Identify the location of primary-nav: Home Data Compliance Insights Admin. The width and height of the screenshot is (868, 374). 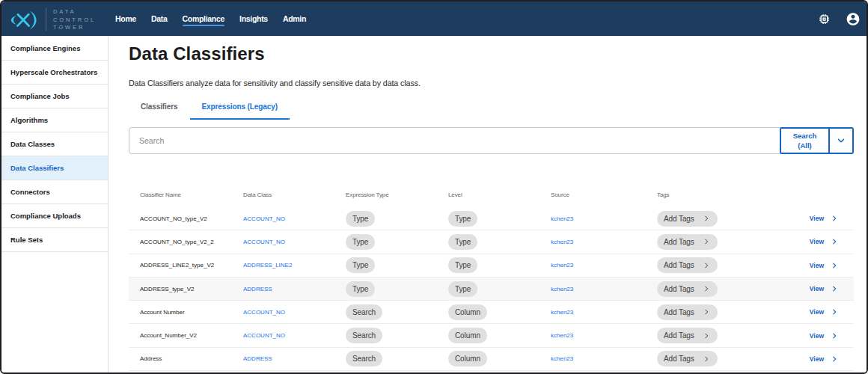
(211, 19).